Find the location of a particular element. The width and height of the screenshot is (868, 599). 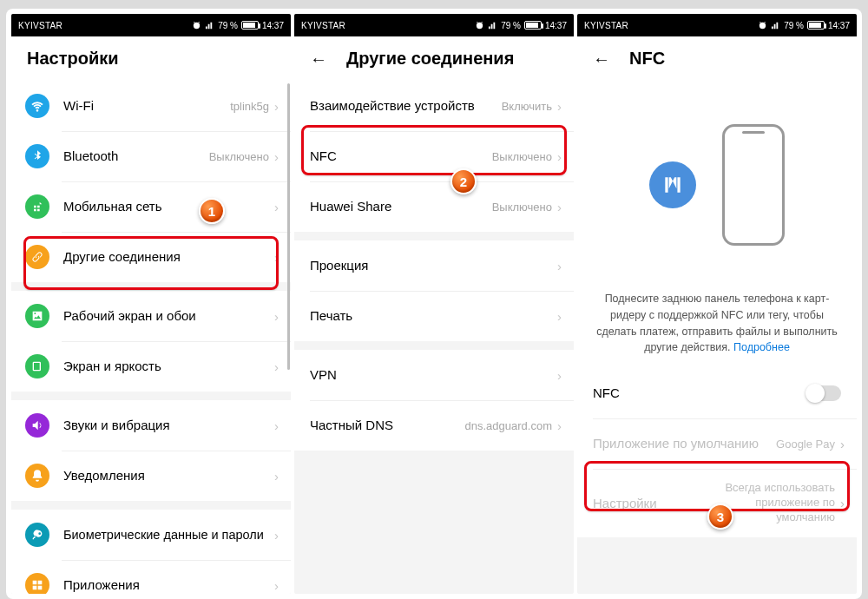

row-value: tplink5g is located at coordinates (250, 106).